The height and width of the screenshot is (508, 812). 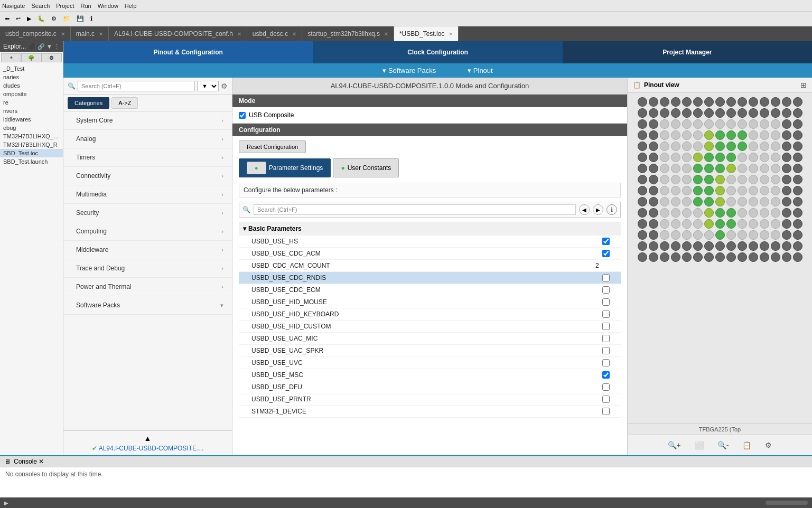 I want to click on toolbar-btn-4: 🐛, so click(x=41, y=19).